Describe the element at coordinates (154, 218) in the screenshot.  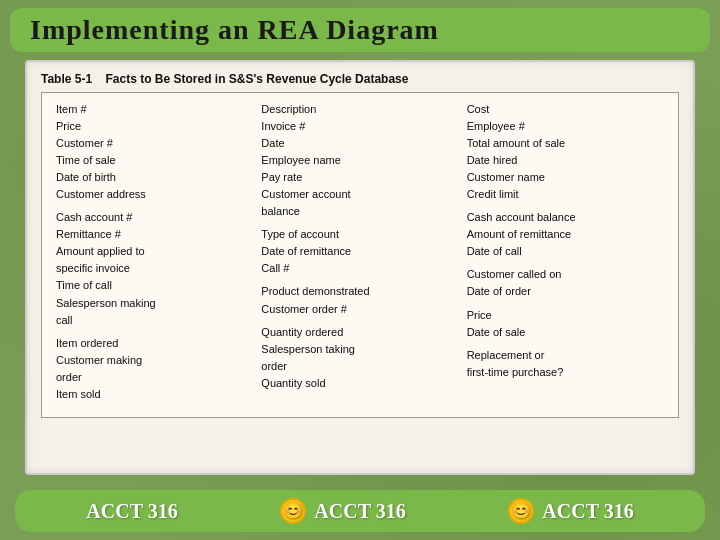
I see `item-7: Cash account #` at that location.